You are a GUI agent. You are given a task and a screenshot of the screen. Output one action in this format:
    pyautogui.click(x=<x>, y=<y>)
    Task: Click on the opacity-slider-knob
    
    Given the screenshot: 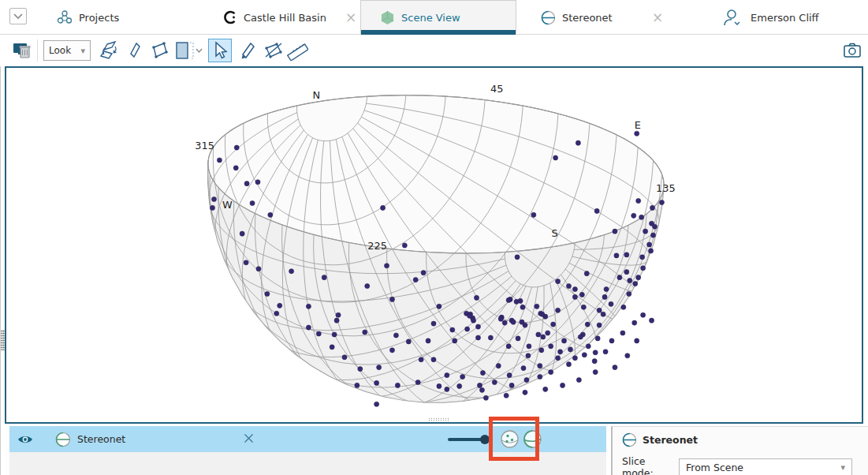 What is the action you would take?
    pyautogui.click(x=485, y=439)
    